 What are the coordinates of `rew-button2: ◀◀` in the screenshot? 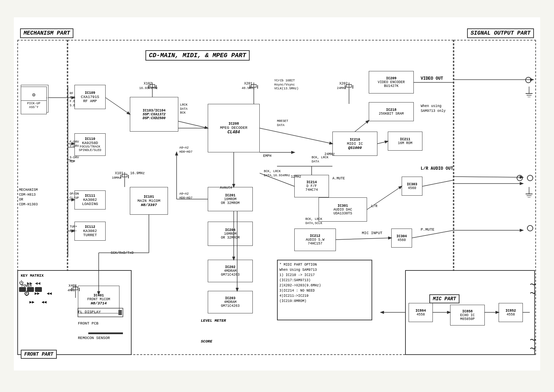 It's located at (44, 302).